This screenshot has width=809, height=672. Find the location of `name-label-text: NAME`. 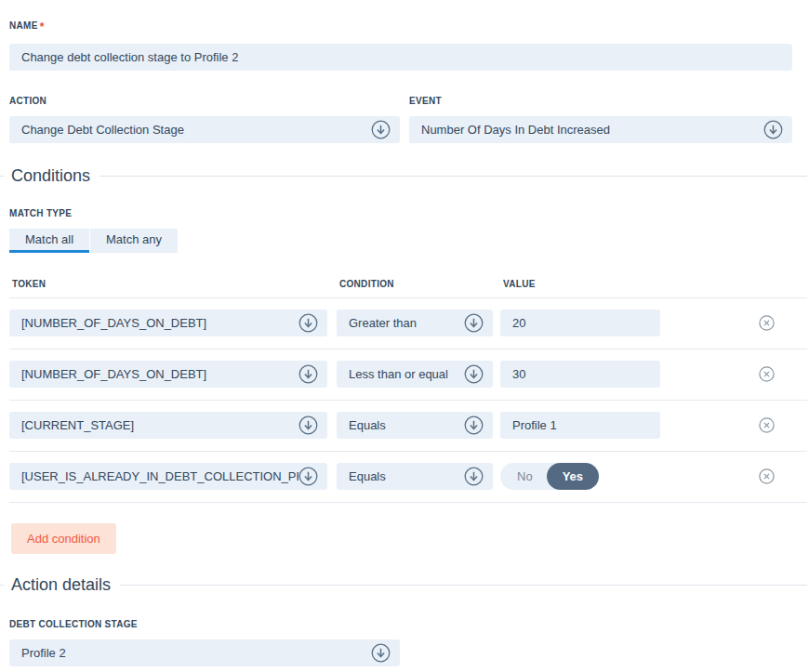

name-label-text: NAME is located at coordinates (24, 26).